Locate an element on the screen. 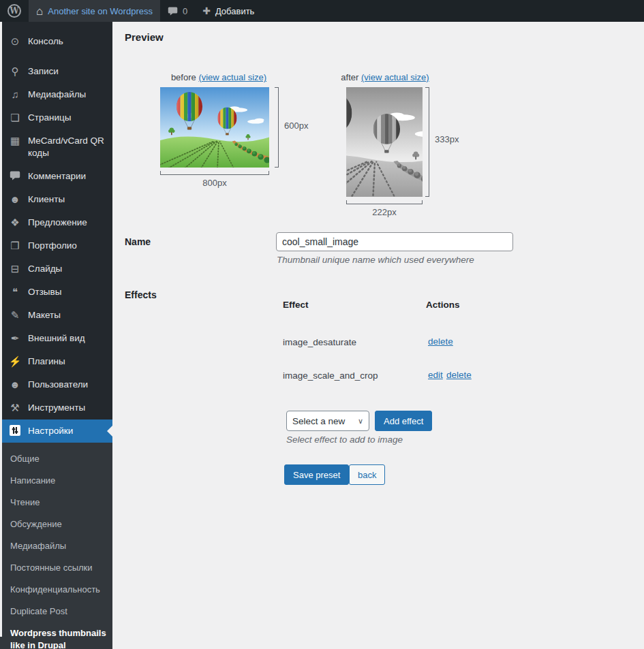 This screenshot has width=644, height=649. settings-sliders-icon is located at coordinates (15, 431).